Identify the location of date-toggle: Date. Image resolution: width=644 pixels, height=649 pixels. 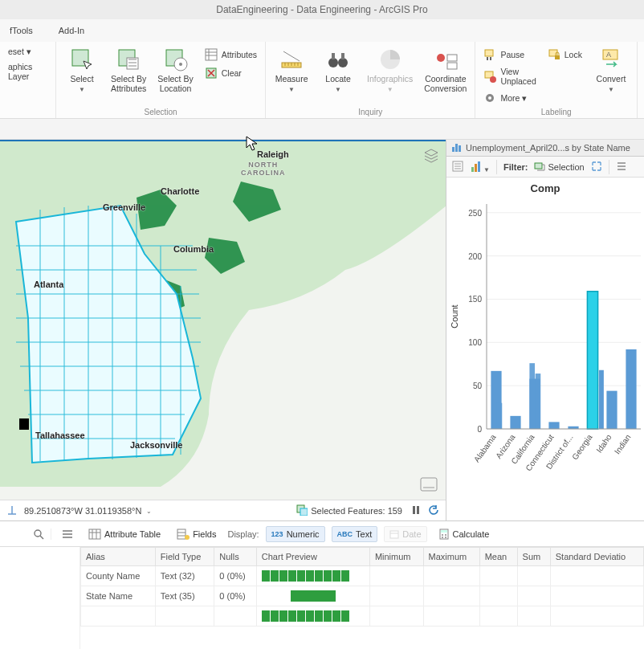
(405, 534).